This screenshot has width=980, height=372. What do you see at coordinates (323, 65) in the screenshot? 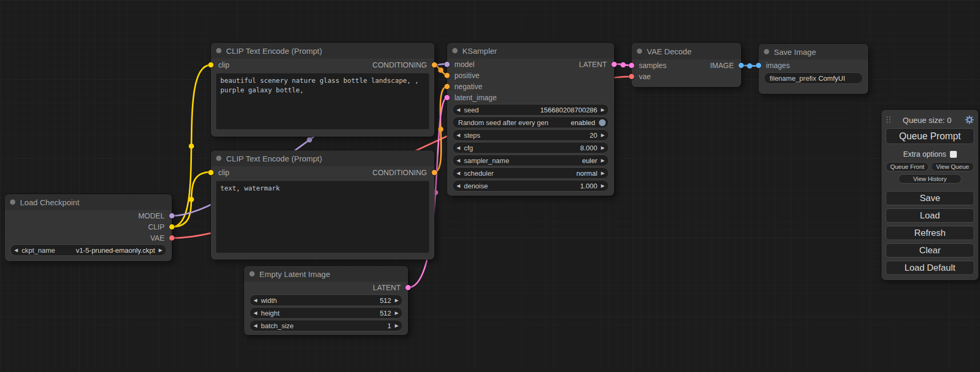
I see `slot-row: clip CONDITIONING` at bounding box center [323, 65].